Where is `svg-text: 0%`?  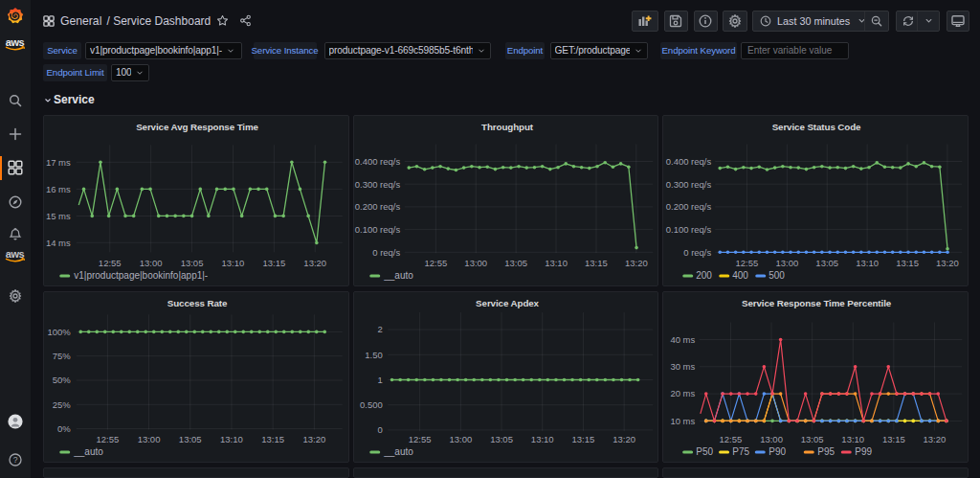 svg-text: 0% is located at coordinates (64, 427).